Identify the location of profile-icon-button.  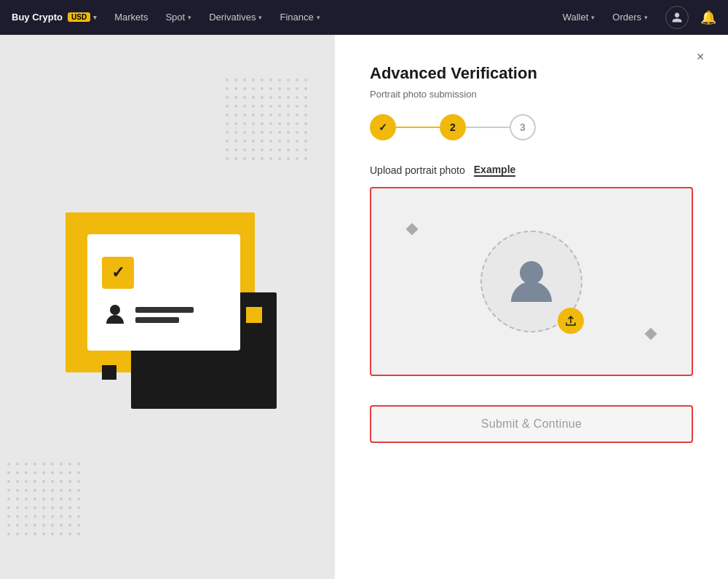
(677, 17).